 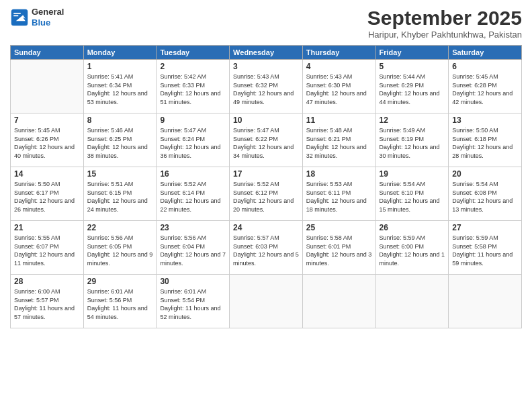 What do you see at coordinates (485, 228) in the screenshot?
I see `day-number: 27` at bounding box center [485, 228].